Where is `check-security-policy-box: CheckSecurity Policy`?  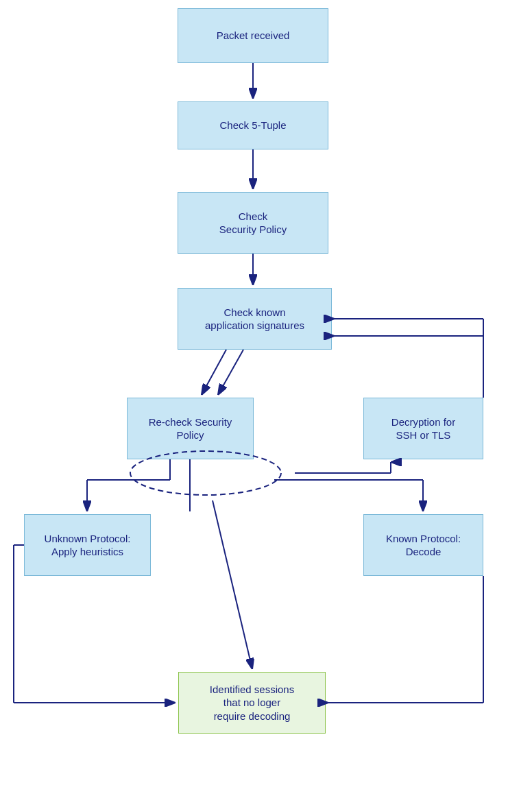 check-security-policy-box: CheckSecurity Policy is located at coordinates (253, 223).